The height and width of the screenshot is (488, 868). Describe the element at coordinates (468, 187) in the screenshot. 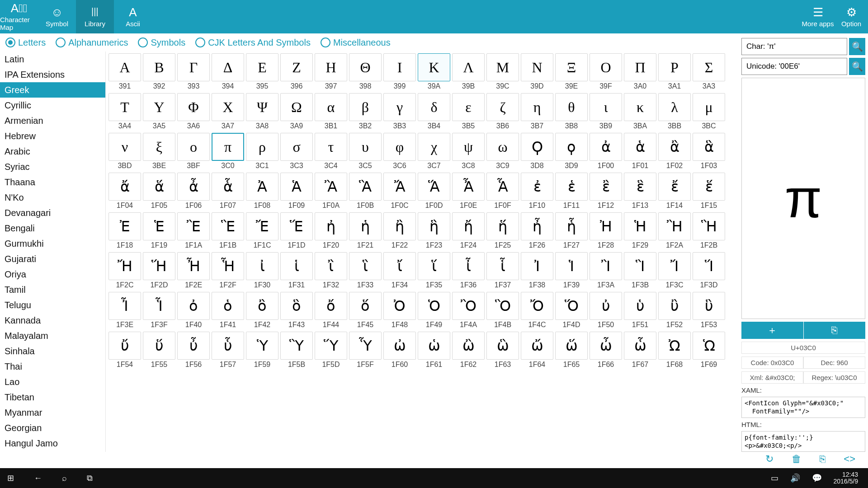

I see `char-glyph: Ἆ` at that location.